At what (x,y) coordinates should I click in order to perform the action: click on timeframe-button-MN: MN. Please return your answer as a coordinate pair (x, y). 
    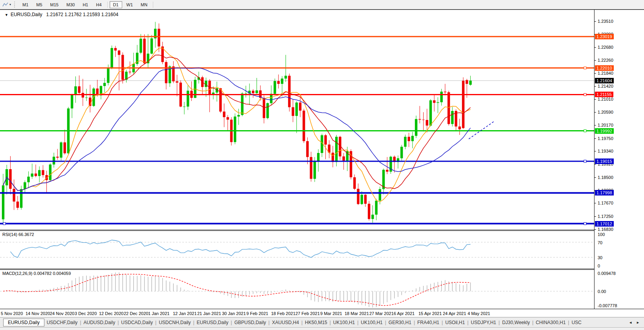
    Looking at the image, I should click on (144, 5).